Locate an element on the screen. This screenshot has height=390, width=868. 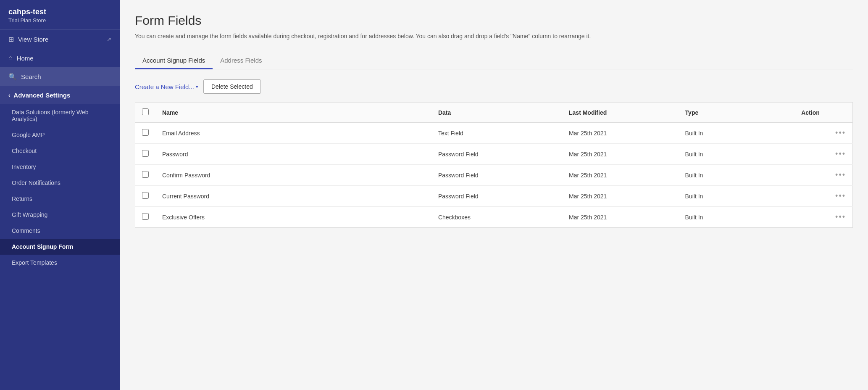
row-name-3: Current Password is located at coordinates (293, 196).